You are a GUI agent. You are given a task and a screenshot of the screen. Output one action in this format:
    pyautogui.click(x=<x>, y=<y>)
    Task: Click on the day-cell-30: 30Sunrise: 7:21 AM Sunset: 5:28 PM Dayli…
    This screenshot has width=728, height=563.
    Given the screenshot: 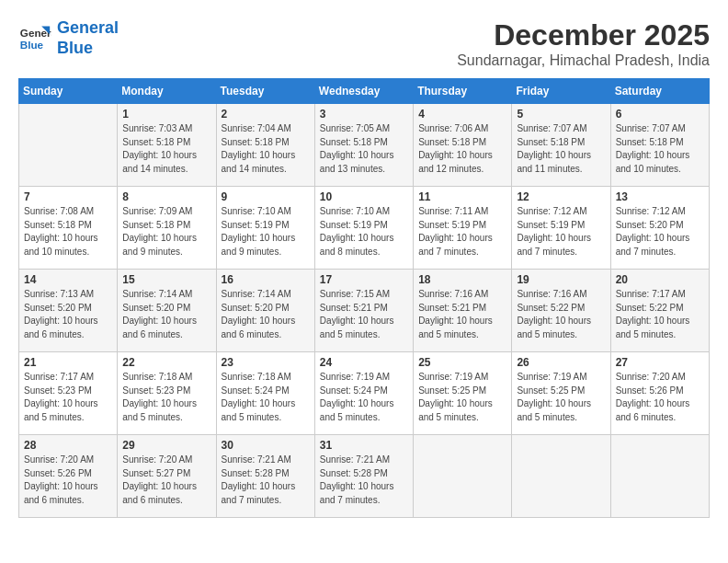 What is the action you would take?
    pyautogui.click(x=265, y=477)
    